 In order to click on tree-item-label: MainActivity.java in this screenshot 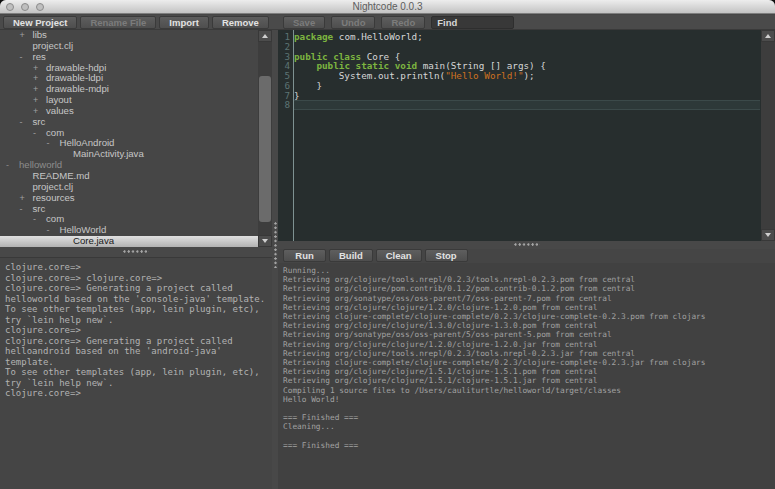, I will do `click(108, 154)`.